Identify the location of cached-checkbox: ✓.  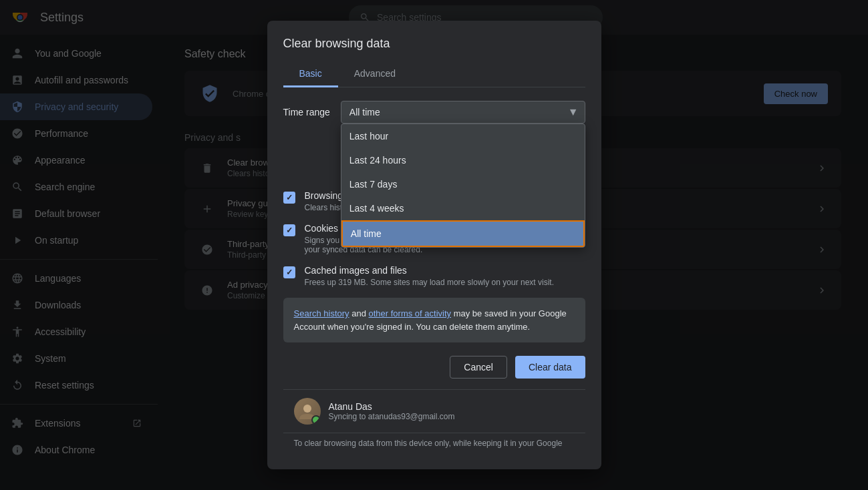
(289, 272).